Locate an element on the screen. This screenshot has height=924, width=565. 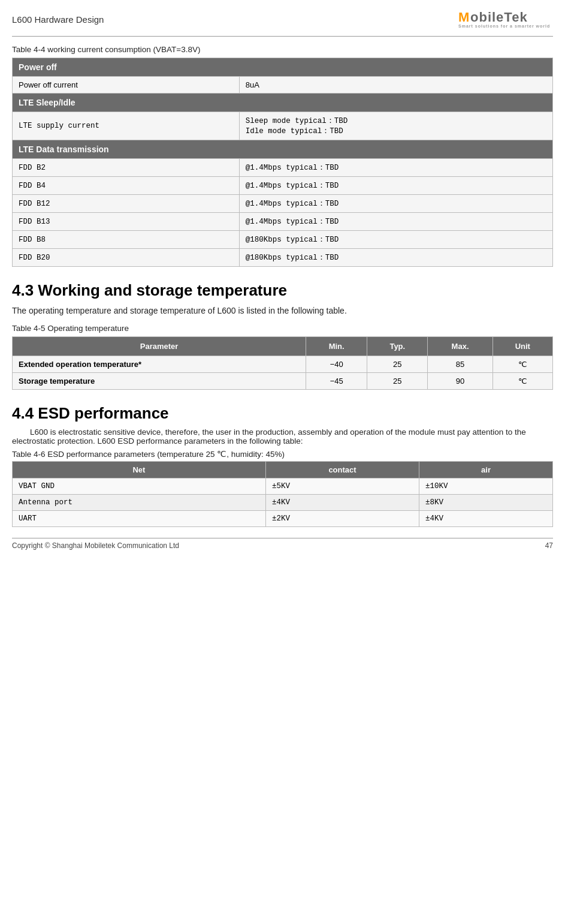
section-header-lte-data: LTE Data transmission is located at coordinates (283, 150).